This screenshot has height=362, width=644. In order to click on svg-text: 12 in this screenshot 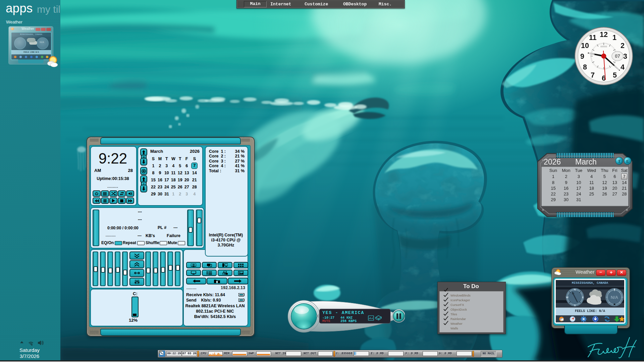, I will do `click(604, 35)`.